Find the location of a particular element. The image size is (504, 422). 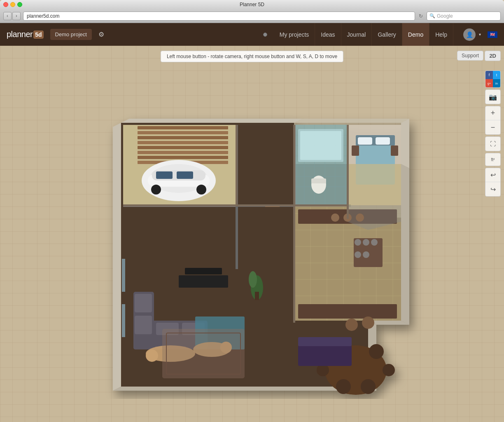

nav-gallery: Gallery is located at coordinates (387, 35).